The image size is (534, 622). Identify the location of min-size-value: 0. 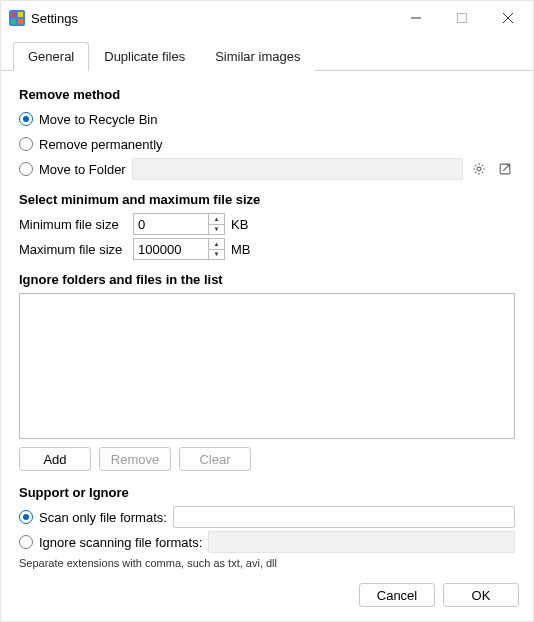
(171, 224).